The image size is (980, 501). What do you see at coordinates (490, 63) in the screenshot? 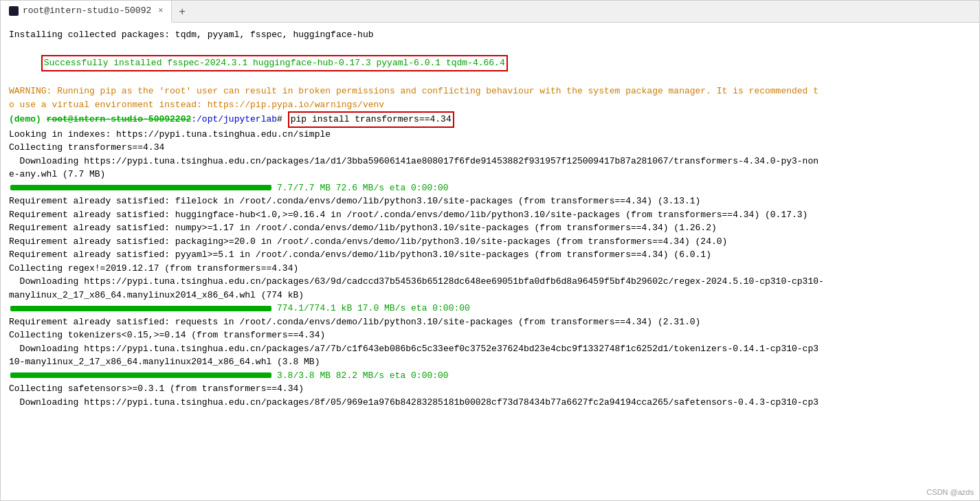
I see `terminal-line: Successfully installed fsspec-2024.3.1 h…` at bounding box center [490, 63].